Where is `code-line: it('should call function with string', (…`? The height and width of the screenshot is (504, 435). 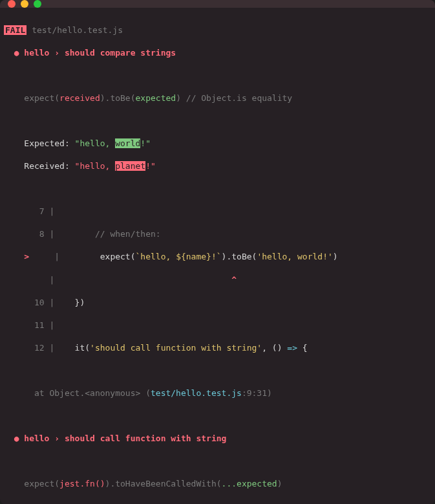 code-line: it('should call function with string', (… is located at coordinates (186, 348).